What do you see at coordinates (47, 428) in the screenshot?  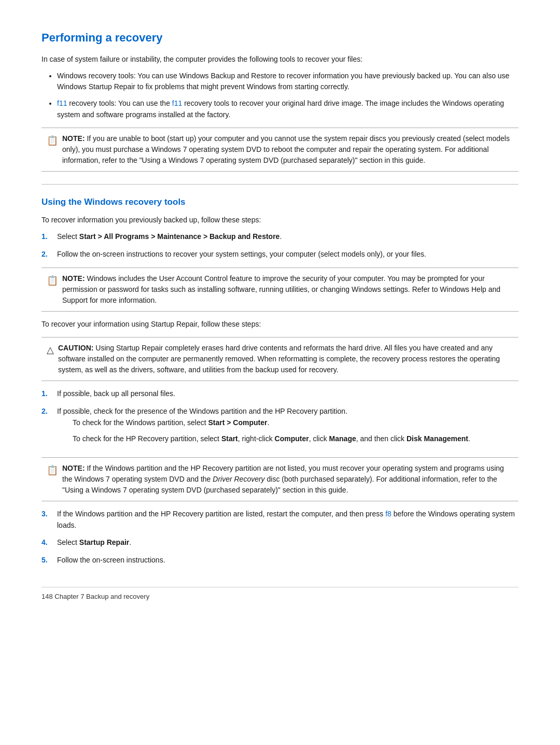 I see `step-s2-2-num: 2.` at bounding box center [47, 428].